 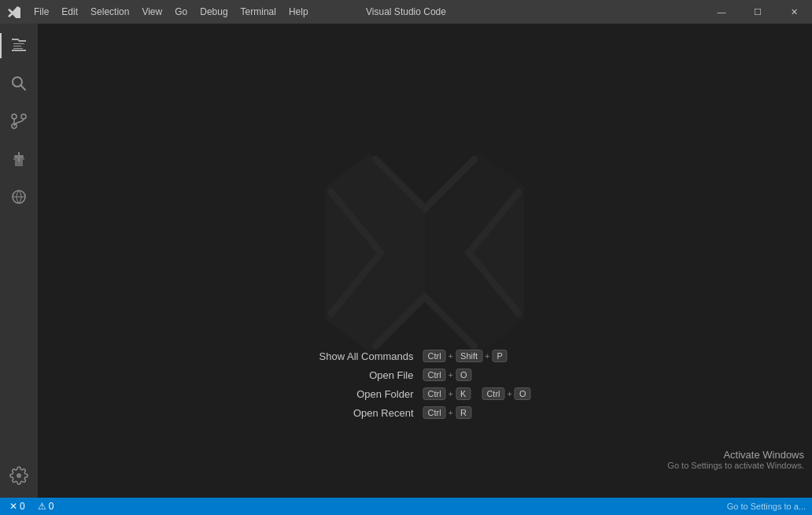 I want to click on sidebar-item-source-control, so click(x=19, y=121).